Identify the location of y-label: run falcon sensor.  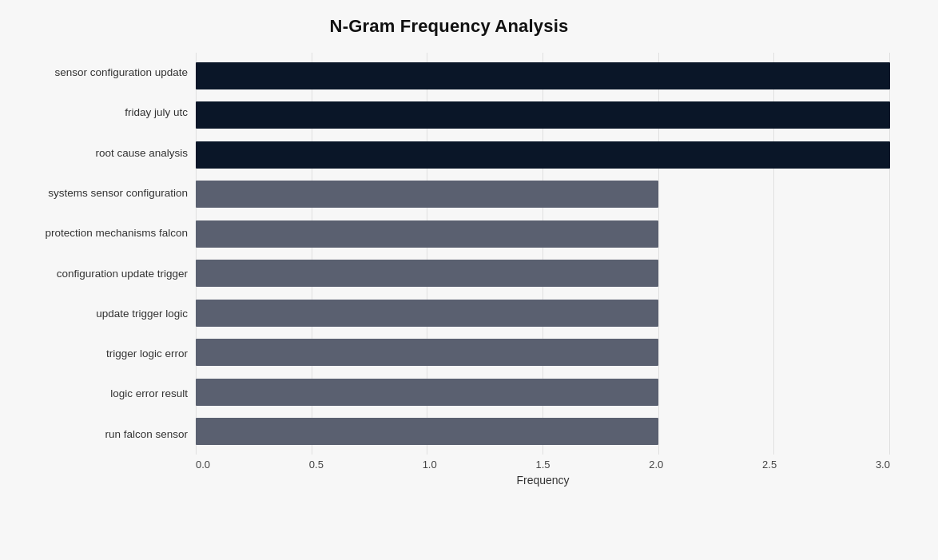
(97, 435).